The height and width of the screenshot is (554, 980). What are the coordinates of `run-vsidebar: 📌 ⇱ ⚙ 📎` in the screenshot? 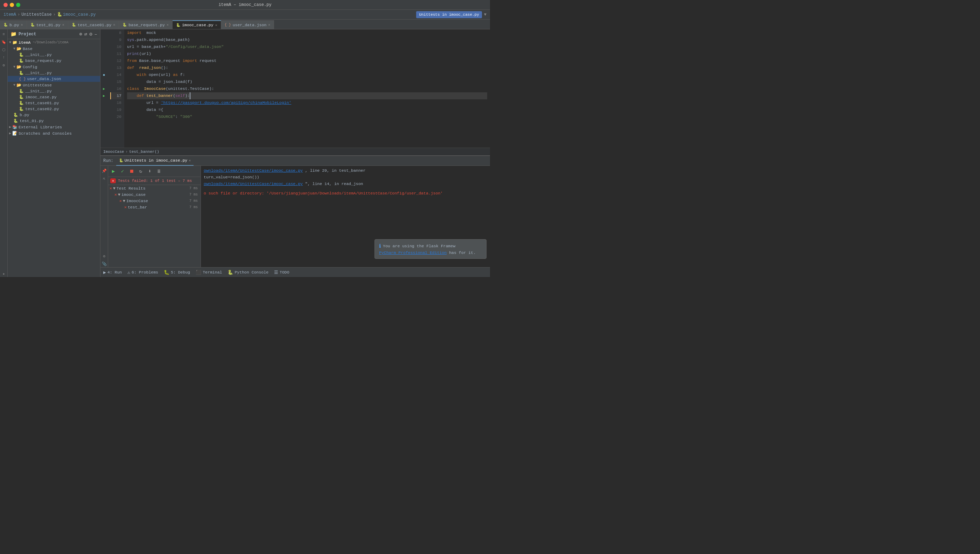 It's located at (104, 217).